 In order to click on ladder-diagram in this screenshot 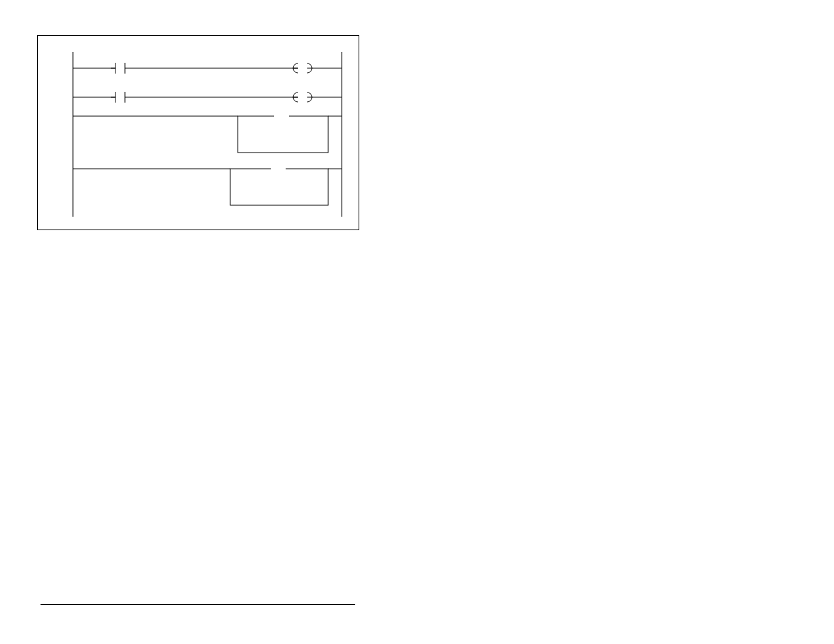, I will do `click(199, 132)`.